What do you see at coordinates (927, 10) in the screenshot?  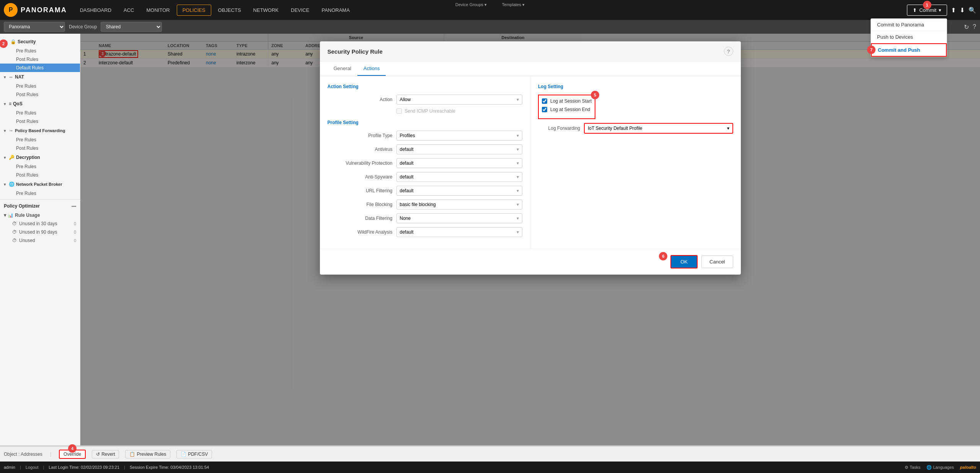 I see `commit-btn-group: 1 ⬆ Commit ▾ Commit to Panorama Push to …` at bounding box center [927, 10].